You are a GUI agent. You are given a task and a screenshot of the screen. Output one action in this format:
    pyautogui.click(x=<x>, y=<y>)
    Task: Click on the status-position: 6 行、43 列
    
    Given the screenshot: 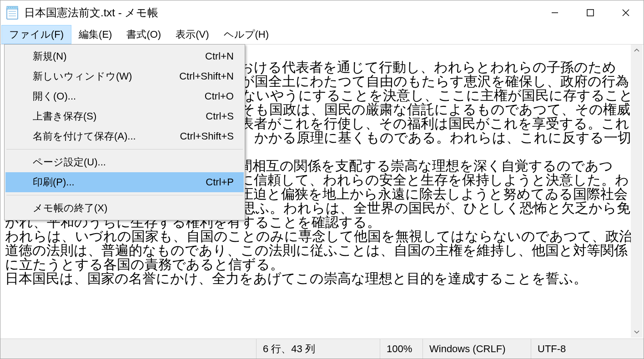 What is the action you would take?
    pyautogui.click(x=318, y=349)
    